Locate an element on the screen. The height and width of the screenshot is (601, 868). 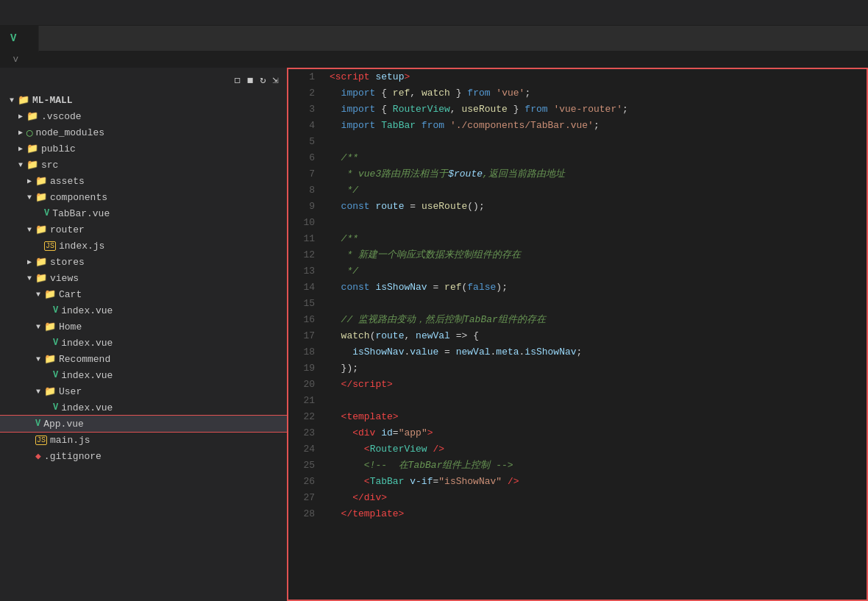
sidebar-label-cart: Cart is located at coordinates (173, 294).